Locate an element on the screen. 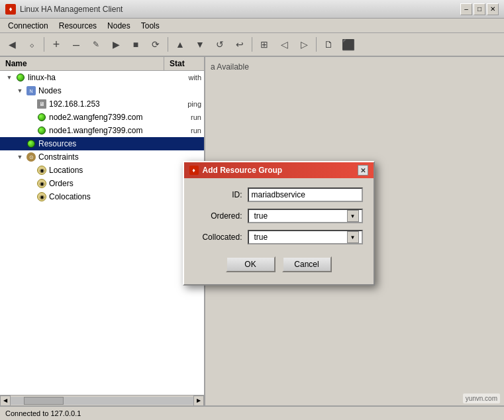  forward-button: ⬦ is located at coordinates (32, 44).